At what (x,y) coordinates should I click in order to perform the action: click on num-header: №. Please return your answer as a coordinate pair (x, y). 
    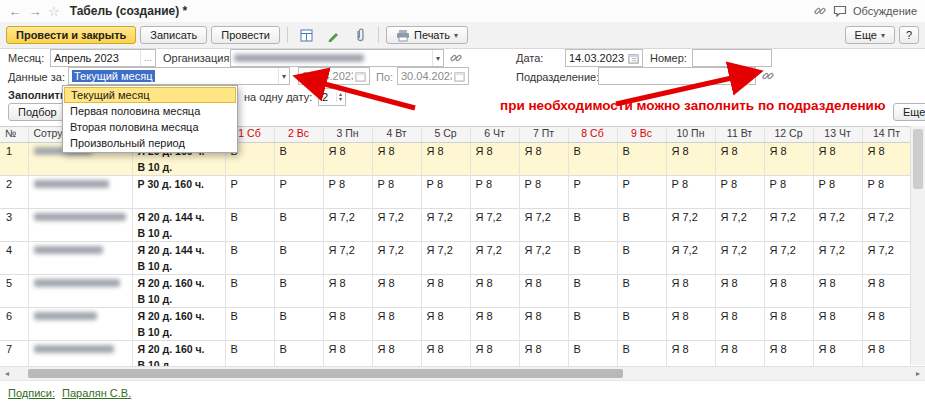
    Looking at the image, I should click on (14, 134).